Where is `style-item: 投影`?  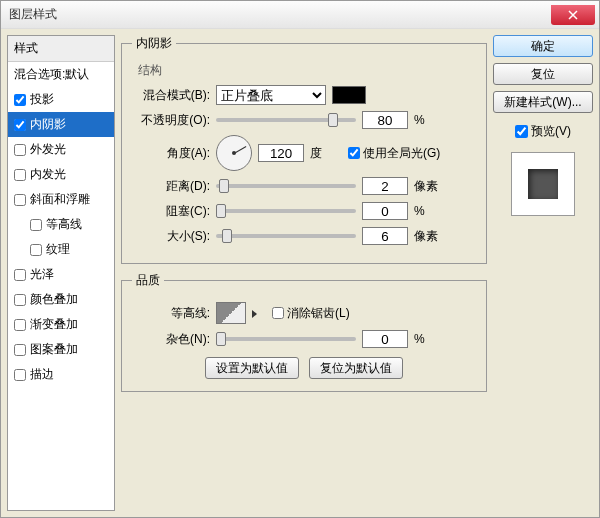
style-item: 投影 is located at coordinates (61, 100).